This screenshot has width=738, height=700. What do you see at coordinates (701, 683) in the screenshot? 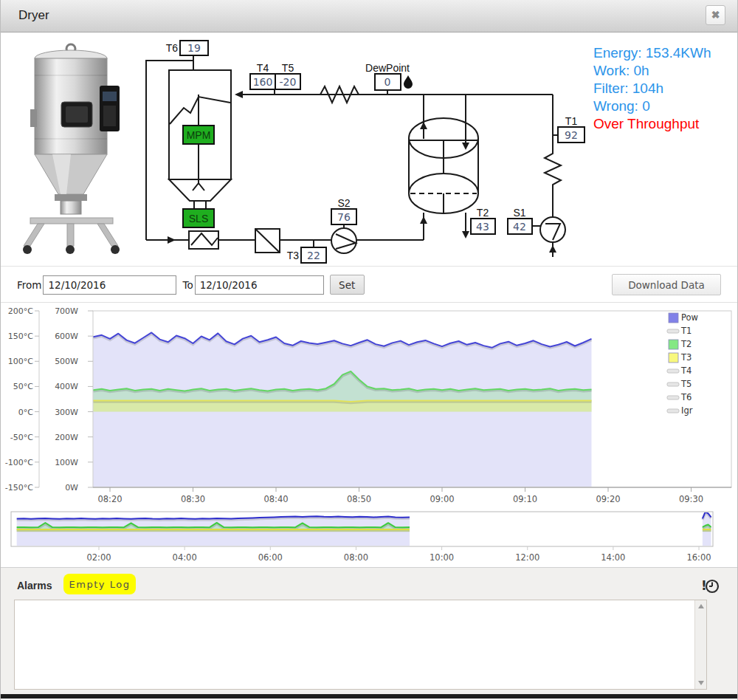
I see `scroll-down-icon` at bounding box center [701, 683].